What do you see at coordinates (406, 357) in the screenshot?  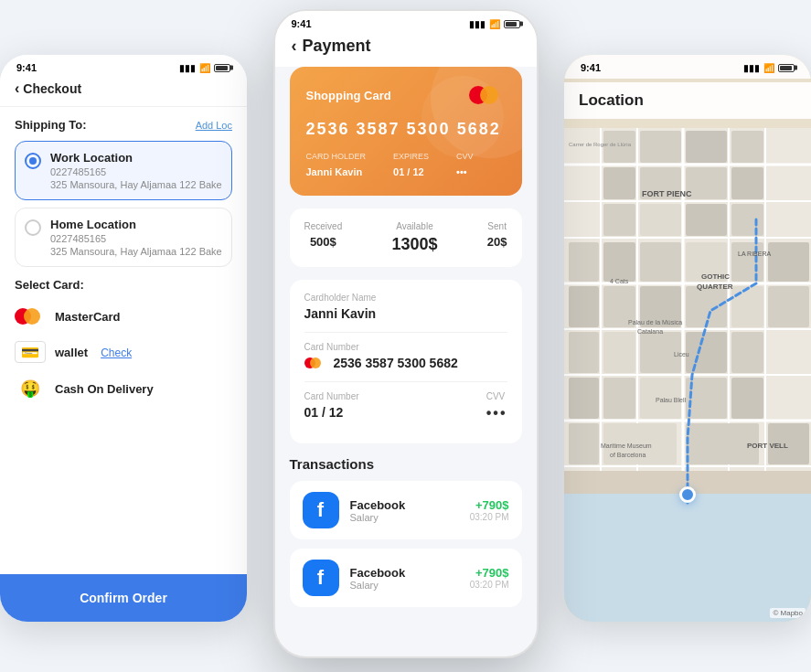 I see `card-number-field: Card Number 2536 3587 5300 5682` at bounding box center [406, 357].